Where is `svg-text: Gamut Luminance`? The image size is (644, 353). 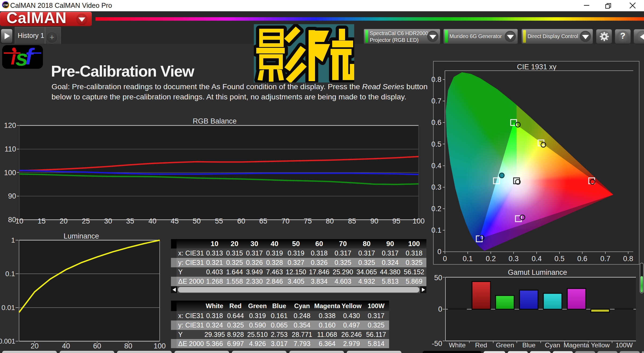
svg-text: Gamut Luminance is located at coordinates (538, 272).